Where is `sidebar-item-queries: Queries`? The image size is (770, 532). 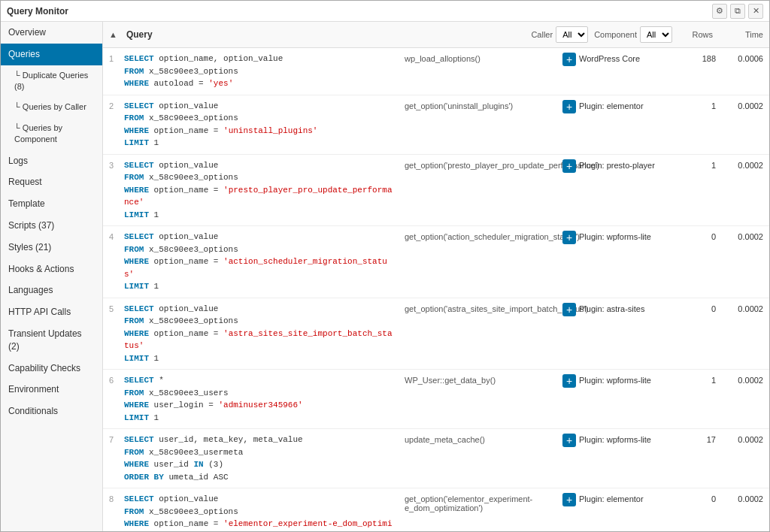
sidebar-item-queries: Queries is located at coordinates (51, 54).